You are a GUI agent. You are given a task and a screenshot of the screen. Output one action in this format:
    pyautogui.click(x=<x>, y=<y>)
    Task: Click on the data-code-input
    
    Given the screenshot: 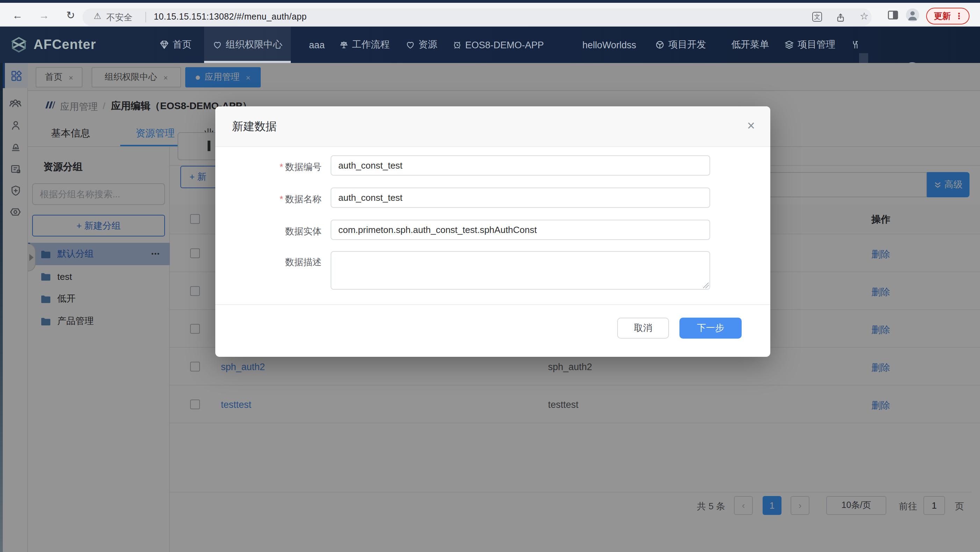 What is the action you would take?
    pyautogui.click(x=520, y=165)
    